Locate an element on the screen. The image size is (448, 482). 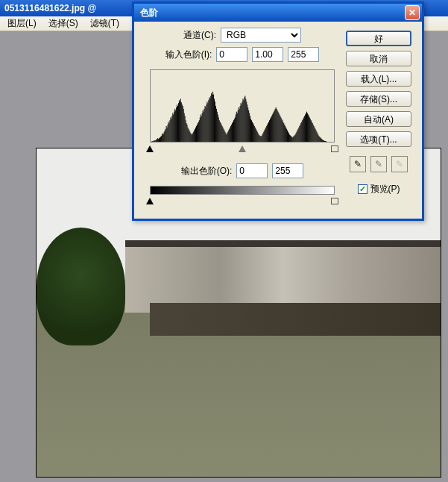
preview-label: 预览(P) is located at coordinates (385, 190).